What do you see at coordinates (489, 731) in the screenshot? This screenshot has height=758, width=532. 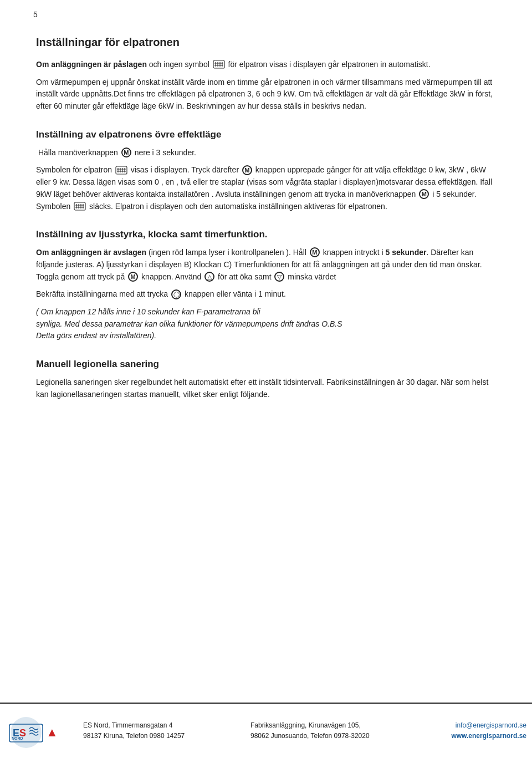 I see `footer-contact: info@energisparnord.se www.energisparnor…` at bounding box center [489, 731].